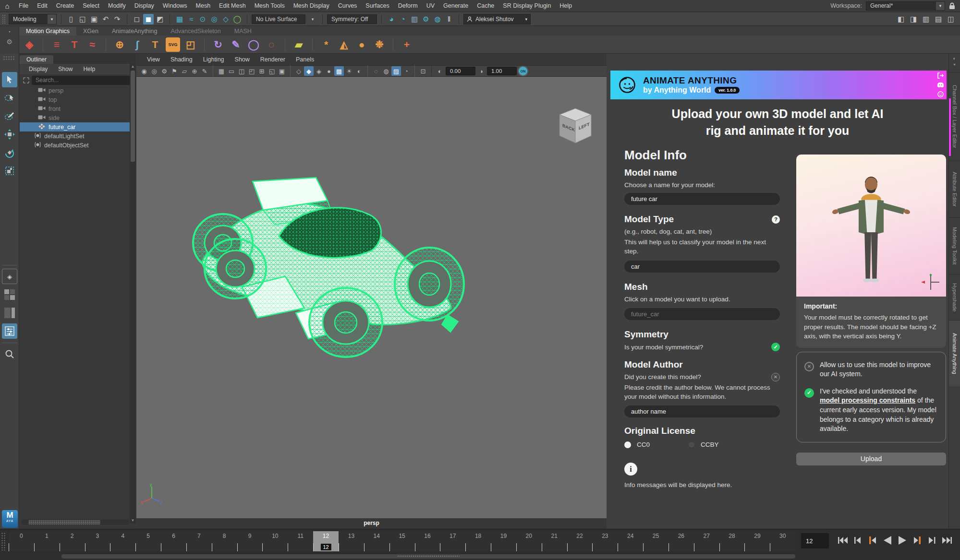 The width and height of the screenshot is (960, 560). What do you see at coordinates (702, 314) in the screenshot?
I see `mesh-input: future_car` at bounding box center [702, 314].